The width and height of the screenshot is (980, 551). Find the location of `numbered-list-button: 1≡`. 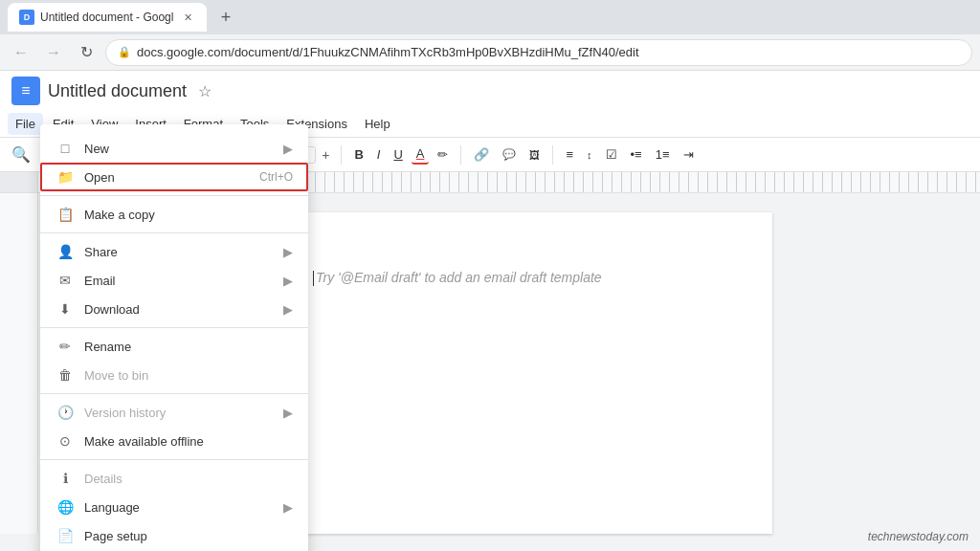

numbered-list-button: 1≡ is located at coordinates (662, 155).